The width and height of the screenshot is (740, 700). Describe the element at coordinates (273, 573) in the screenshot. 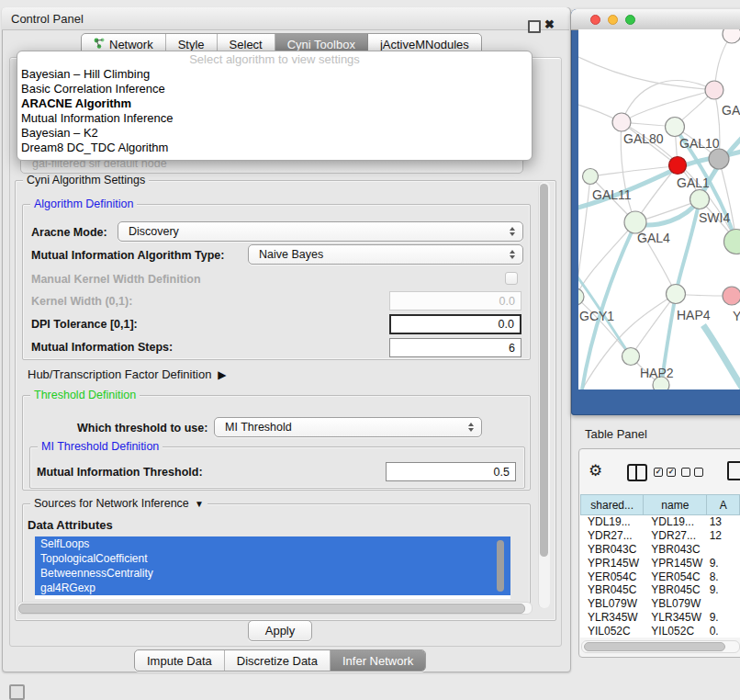

I see `attribute-list-item: BetweennessCentrality` at that location.